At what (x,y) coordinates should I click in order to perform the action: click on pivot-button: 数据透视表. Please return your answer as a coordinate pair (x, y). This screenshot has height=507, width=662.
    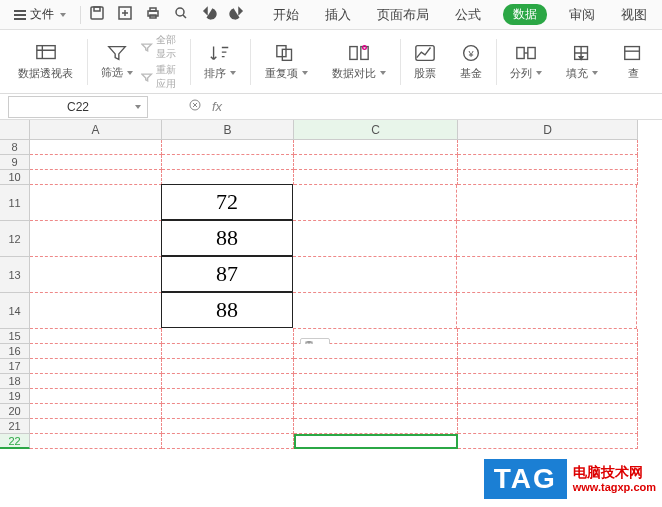
    Looking at the image, I should click on (46, 62).